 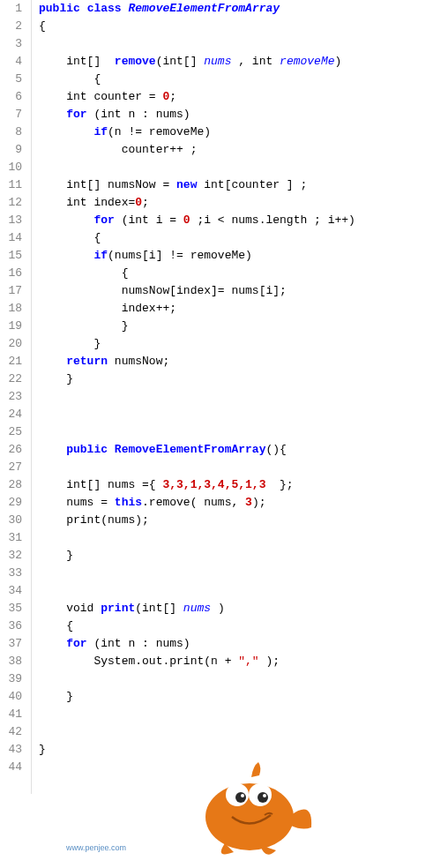 I want to click on line-number: 23, so click(x=11, y=397).